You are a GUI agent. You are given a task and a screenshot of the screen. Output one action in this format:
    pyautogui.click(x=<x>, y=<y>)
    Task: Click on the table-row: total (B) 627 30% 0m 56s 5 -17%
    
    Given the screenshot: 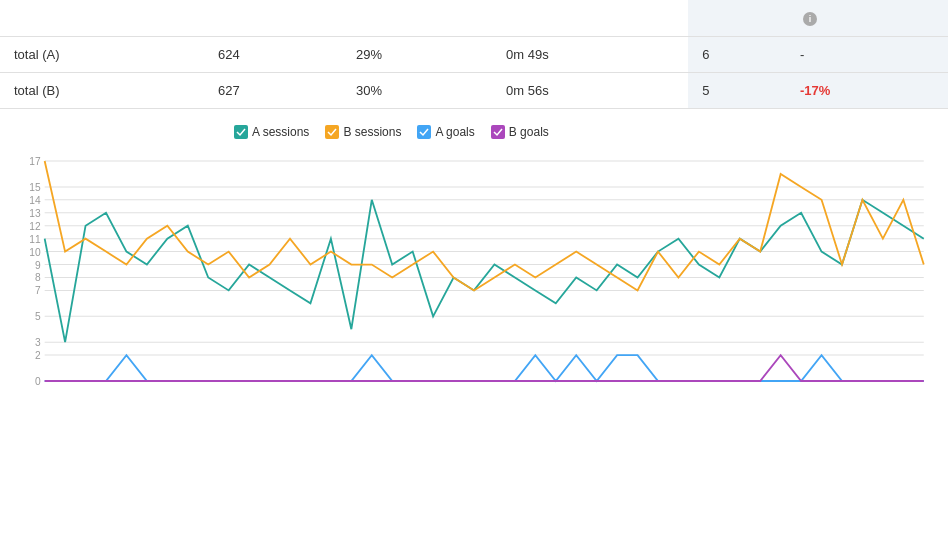 What is the action you would take?
    pyautogui.click(x=474, y=91)
    